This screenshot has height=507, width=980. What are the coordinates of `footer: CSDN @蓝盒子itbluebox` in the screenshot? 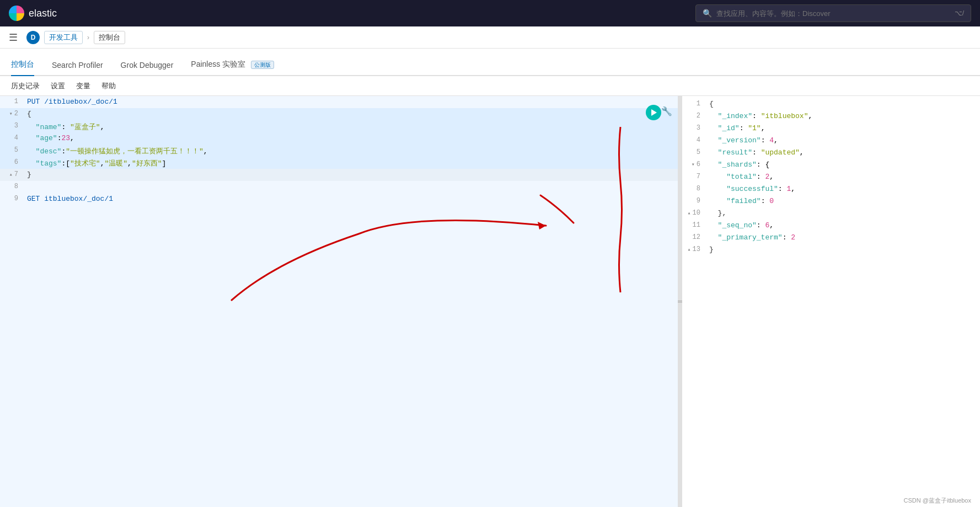 It's located at (938, 501).